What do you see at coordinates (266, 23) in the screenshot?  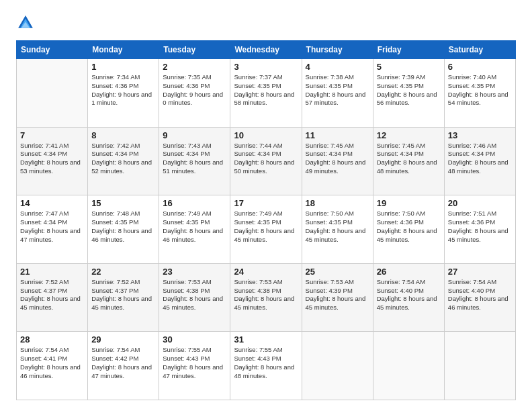 I see `header` at bounding box center [266, 23].